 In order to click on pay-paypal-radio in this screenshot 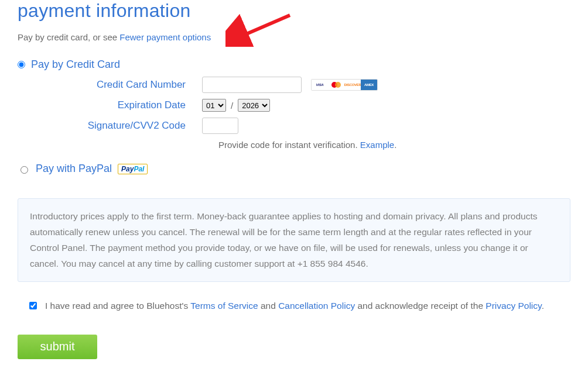, I will do `click(25, 170)`.